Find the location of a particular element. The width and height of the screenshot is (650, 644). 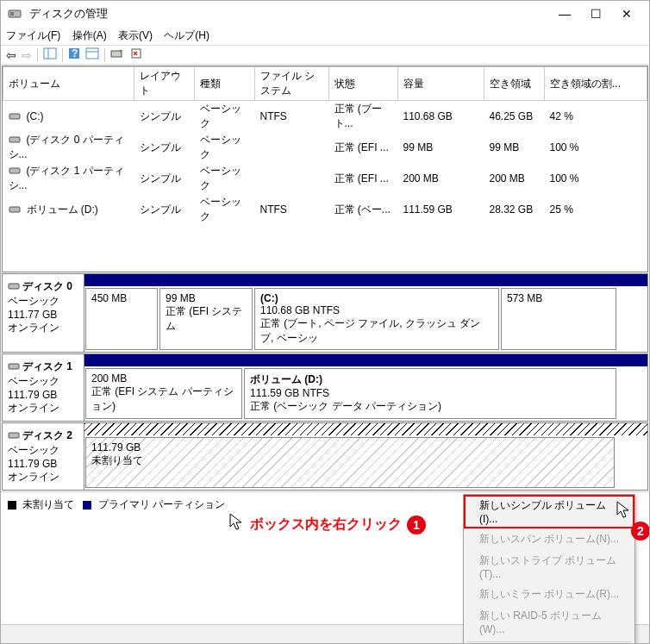

cell: NTFS is located at coordinates (292, 209).